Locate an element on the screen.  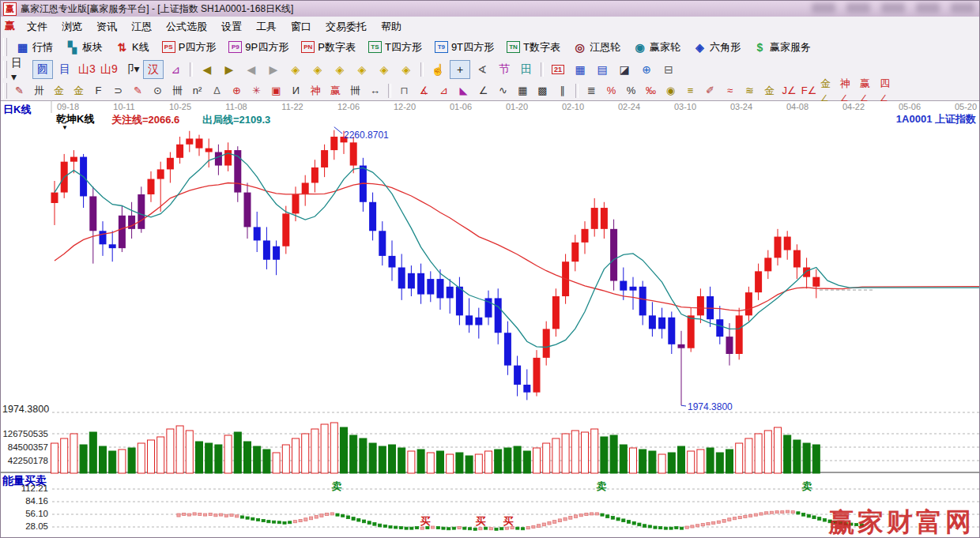
indicator-axis-label: 28.05 is located at coordinates (25, 526).